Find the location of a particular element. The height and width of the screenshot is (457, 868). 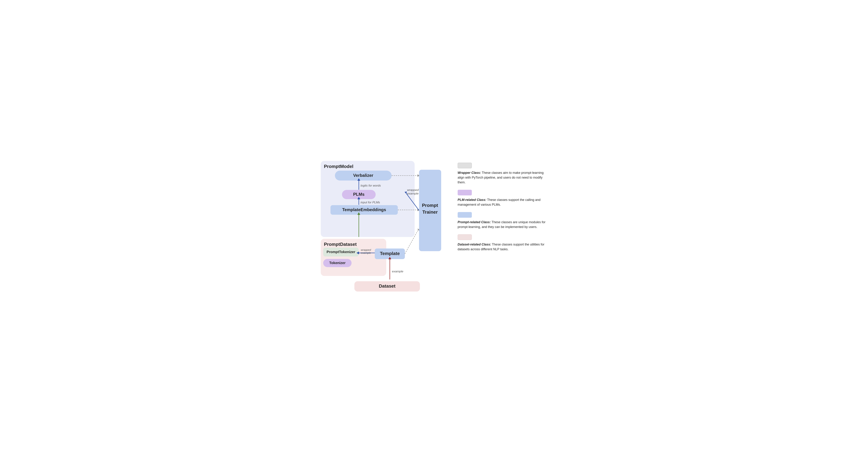

diagram-svg: PromptModel Verbalizer logits for words … is located at coordinates (381, 228).